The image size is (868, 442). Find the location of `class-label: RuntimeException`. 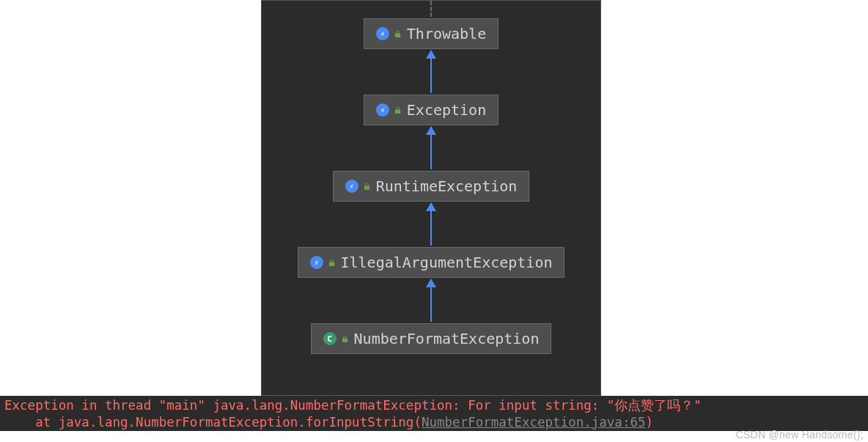

class-label: RuntimeException is located at coordinates (447, 186).